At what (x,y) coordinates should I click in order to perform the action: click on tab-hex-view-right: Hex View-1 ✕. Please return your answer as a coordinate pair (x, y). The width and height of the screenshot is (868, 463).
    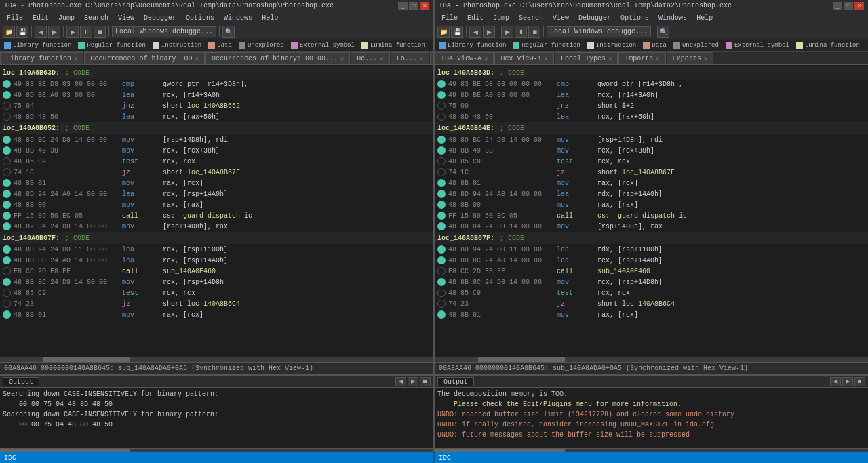
    Looking at the image, I should click on (524, 58).